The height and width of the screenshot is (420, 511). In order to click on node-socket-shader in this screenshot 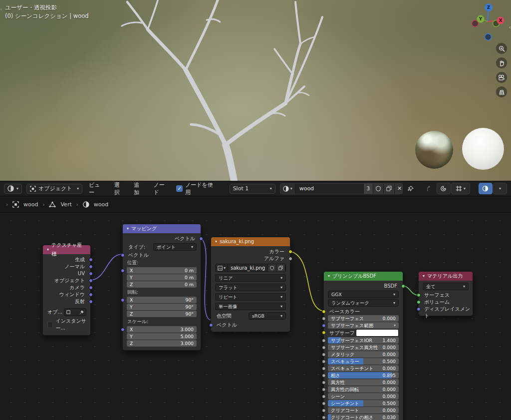, I will do `click(403, 286)`.